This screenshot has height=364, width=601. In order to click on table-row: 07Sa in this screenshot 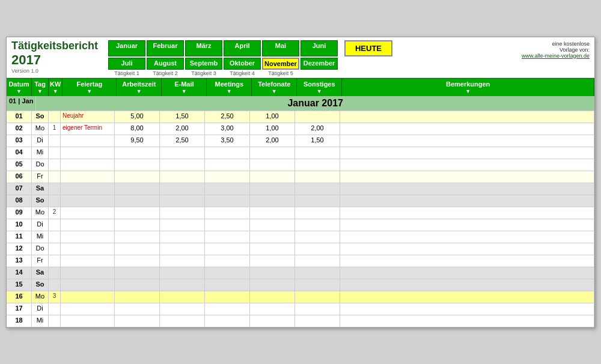, I will do `click(300, 189)`.